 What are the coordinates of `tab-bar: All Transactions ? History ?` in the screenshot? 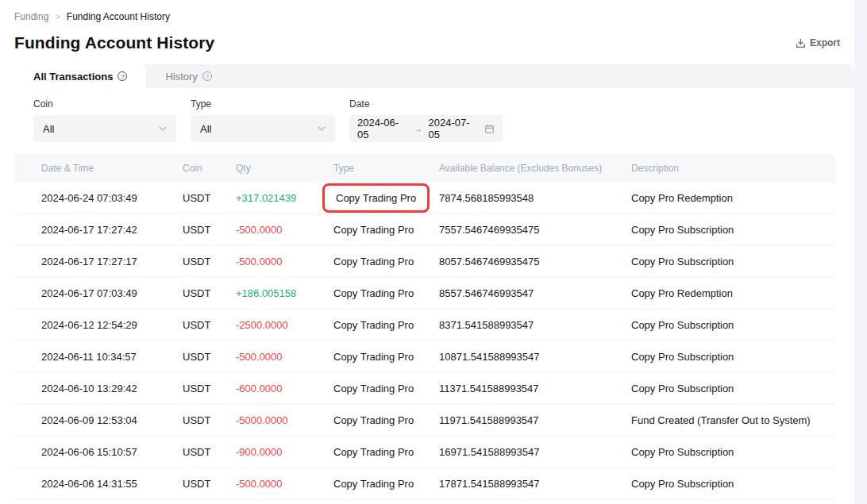 It's located at (434, 76).